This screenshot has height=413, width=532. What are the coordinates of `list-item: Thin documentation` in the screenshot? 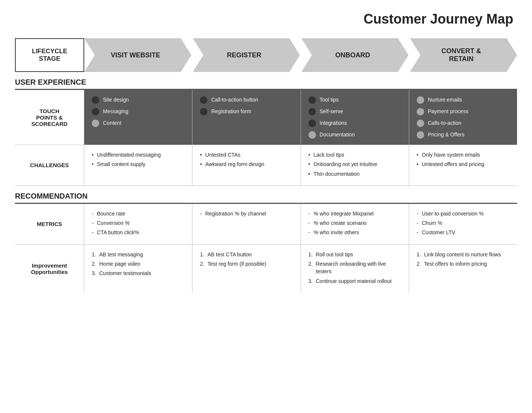 It's located at (355, 174).